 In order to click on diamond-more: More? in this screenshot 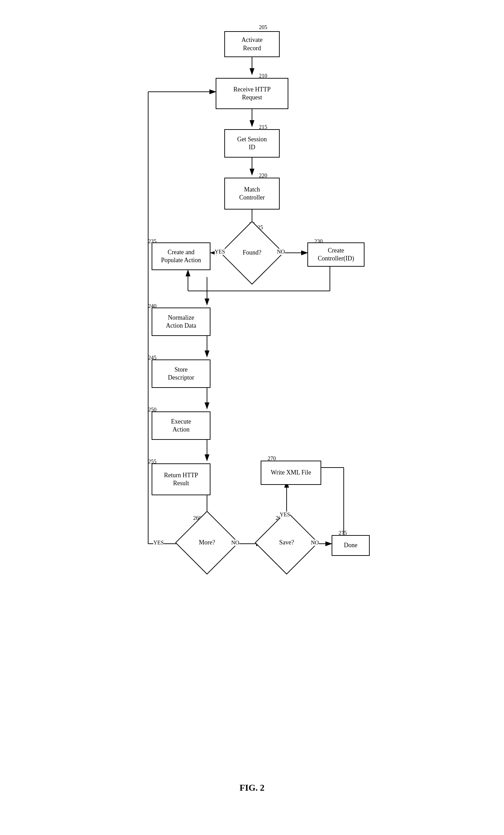, I will do `click(207, 543)`.